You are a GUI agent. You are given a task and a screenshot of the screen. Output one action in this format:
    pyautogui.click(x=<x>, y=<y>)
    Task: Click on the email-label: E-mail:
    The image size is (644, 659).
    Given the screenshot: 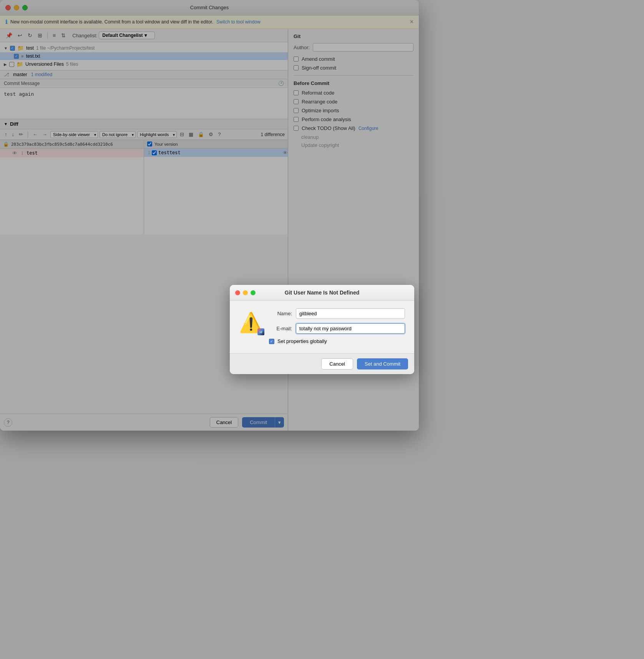 What is the action you would take?
    pyautogui.click(x=281, y=328)
    